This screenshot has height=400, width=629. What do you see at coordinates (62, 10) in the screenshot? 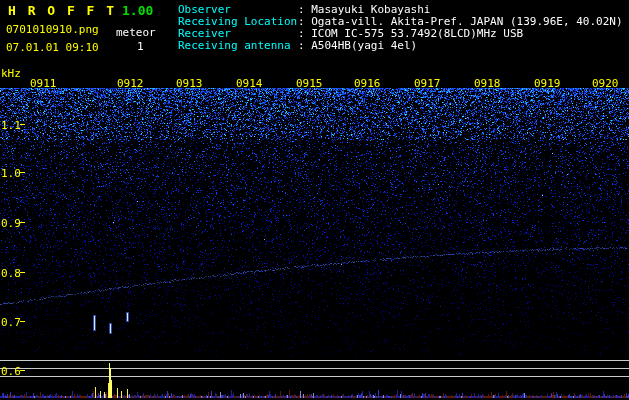
I see `app-title: H R O F F T` at bounding box center [62, 10].